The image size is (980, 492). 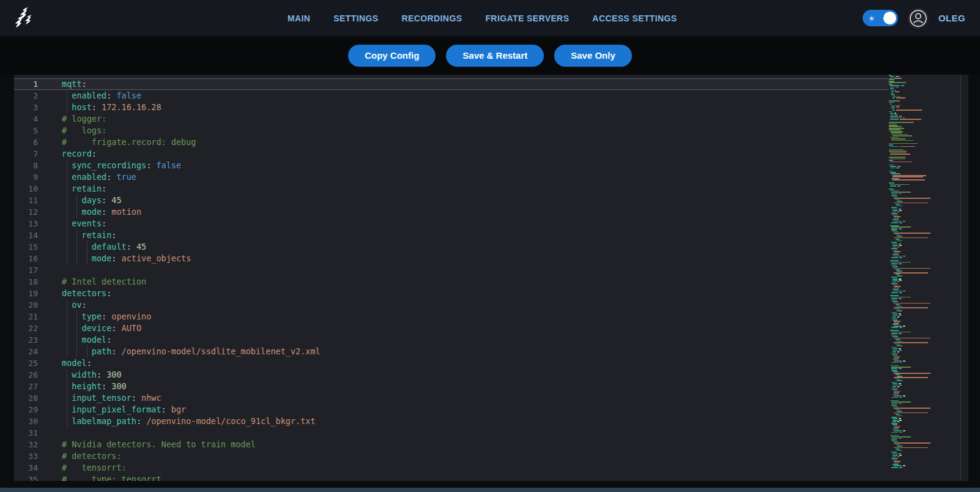 I want to click on code-line-text: enabled: true, so click(x=469, y=177).